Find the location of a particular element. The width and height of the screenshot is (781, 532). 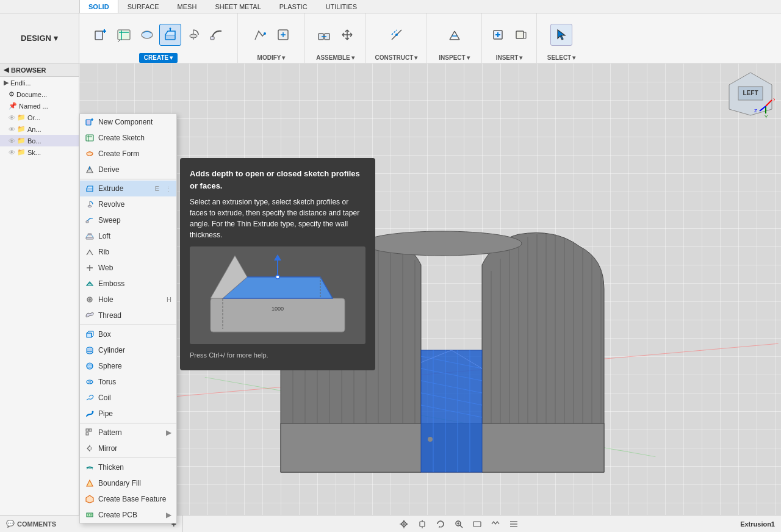

folder-icon-3: 📁 is located at coordinates (21, 117).